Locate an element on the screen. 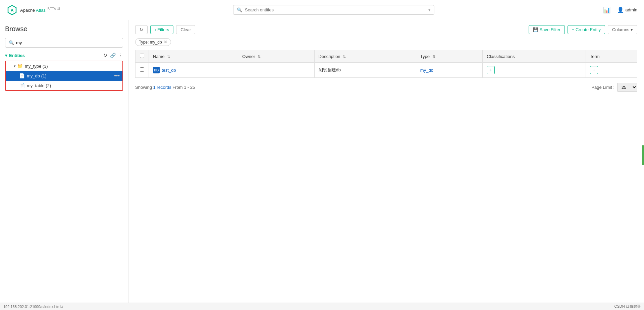  bar-chart-icon: 📊 is located at coordinates (607, 10).